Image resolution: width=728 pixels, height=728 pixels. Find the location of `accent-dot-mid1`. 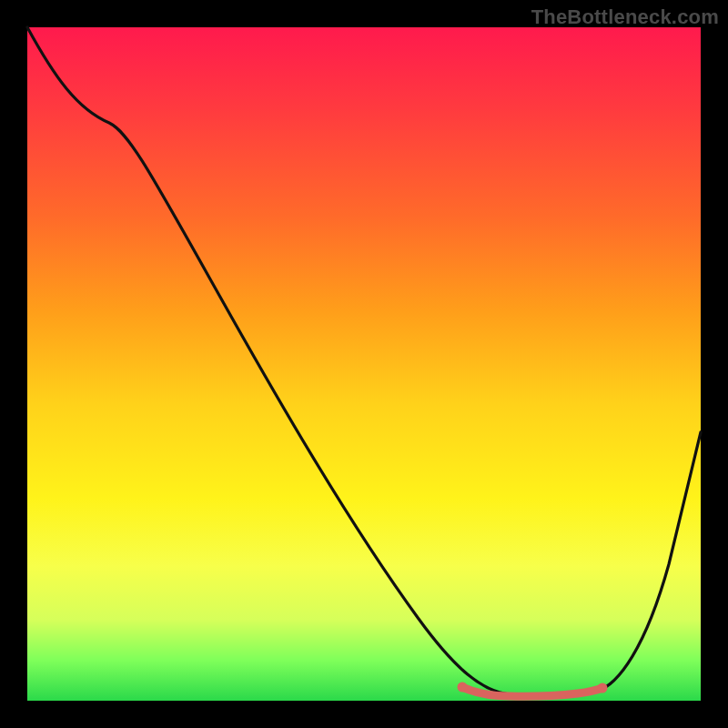

accent-dot-mid1 is located at coordinates (523, 696).